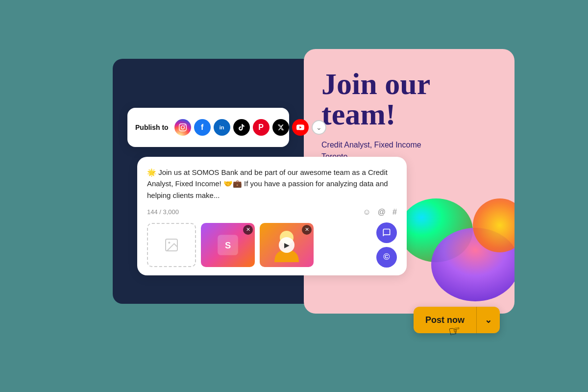  I want to click on linkedin-icon: in, so click(222, 127).